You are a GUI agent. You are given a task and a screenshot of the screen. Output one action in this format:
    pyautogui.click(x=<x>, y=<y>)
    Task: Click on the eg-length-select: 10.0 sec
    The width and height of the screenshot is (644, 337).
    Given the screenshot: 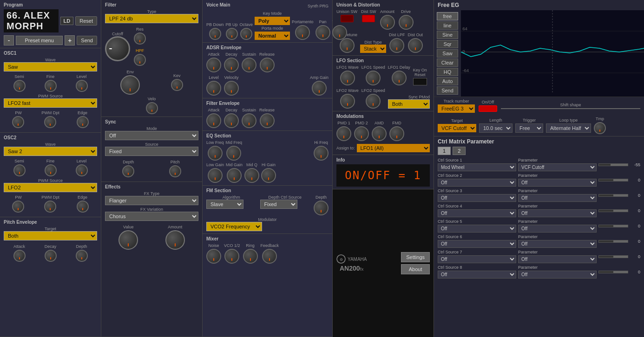 What is the action you would take?
    pyautogui.click(x=496, y=128)
    